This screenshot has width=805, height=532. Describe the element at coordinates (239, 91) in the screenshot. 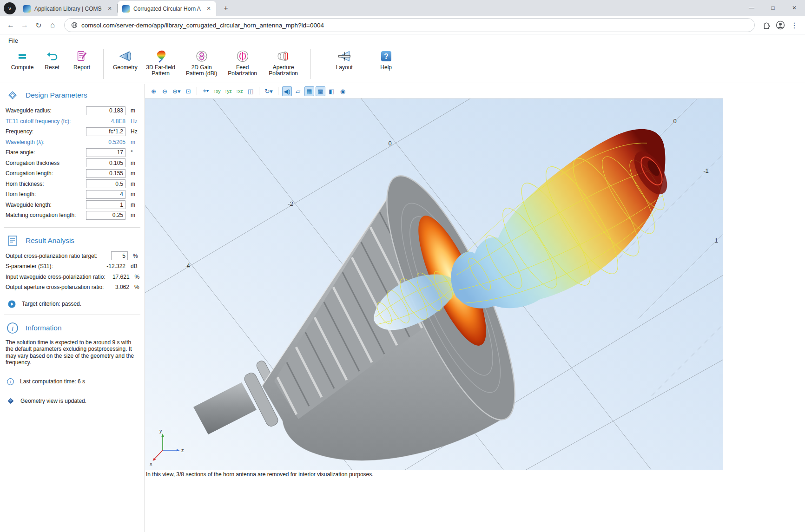

I see `view-xz-icon: ↑xz` at that location.